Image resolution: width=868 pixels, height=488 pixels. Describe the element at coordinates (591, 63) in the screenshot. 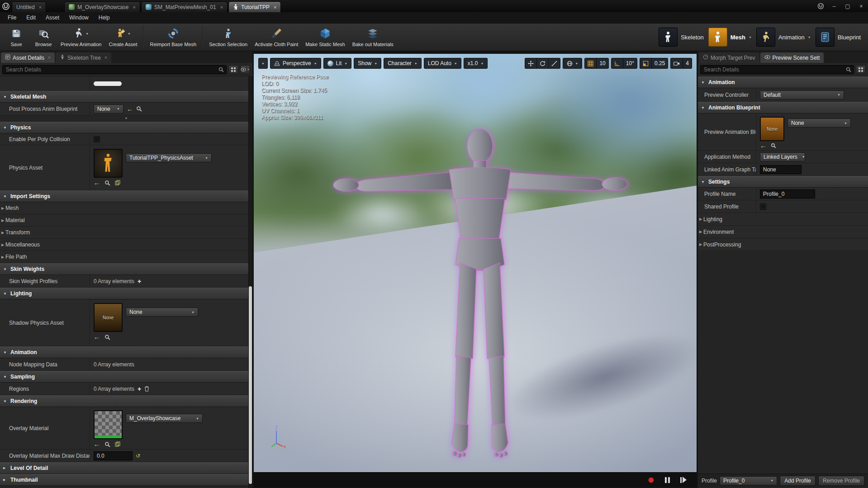

I see `grid-snap-toggle-button` at that location.